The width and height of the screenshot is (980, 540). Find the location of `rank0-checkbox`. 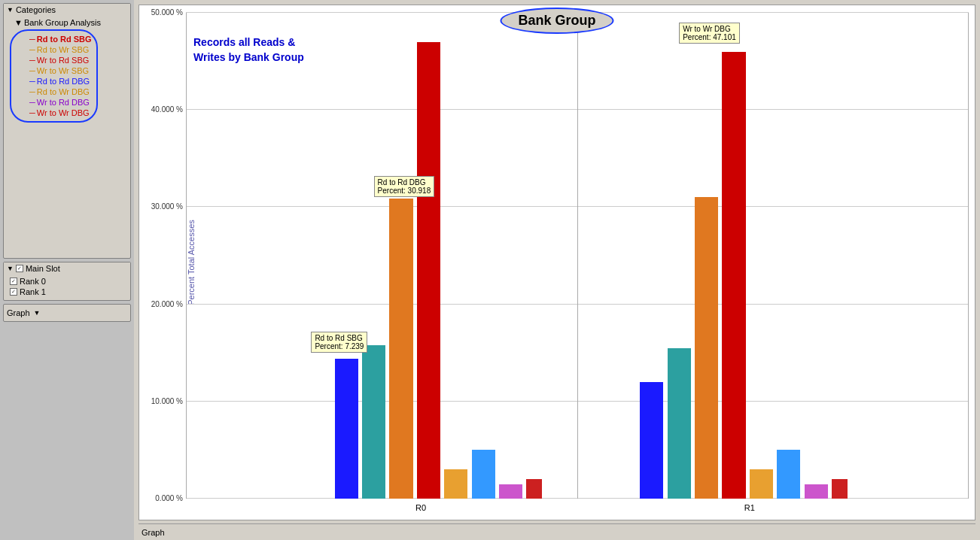

rank0-checkbox is located at coordinates (14, 281).